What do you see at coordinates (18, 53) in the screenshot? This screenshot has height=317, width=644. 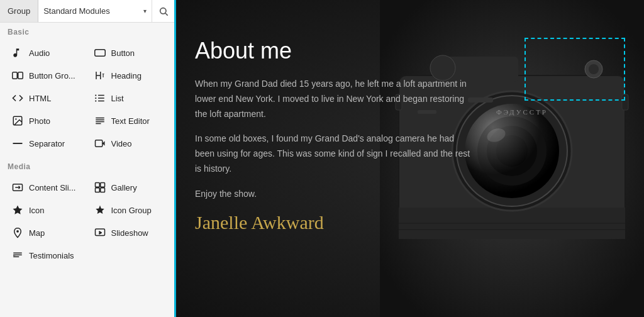 I see `audio-icon` at bounding box center [18, 53].